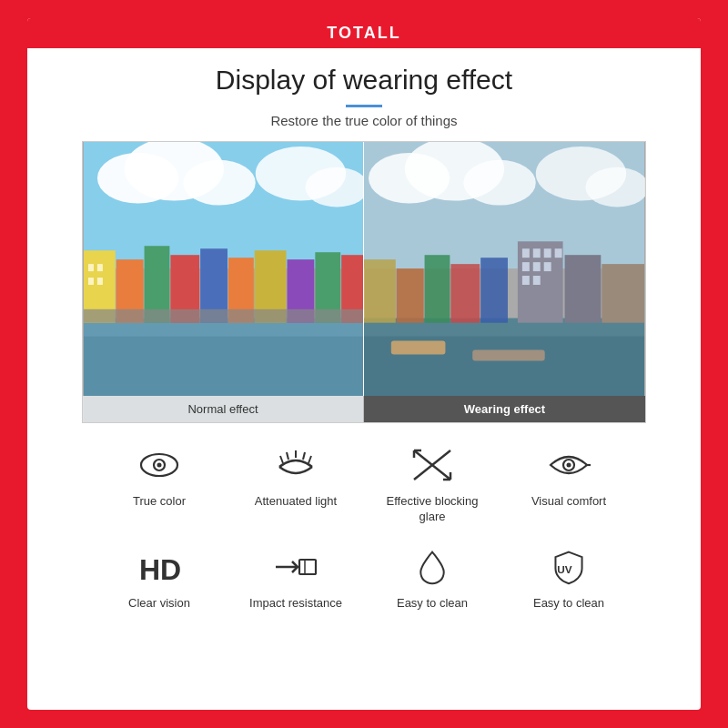 This screenshot has height=728, width=728. Describe the element at coordinates (159, 567) in the screenshot. I see `hd-icon: HD` at that location.